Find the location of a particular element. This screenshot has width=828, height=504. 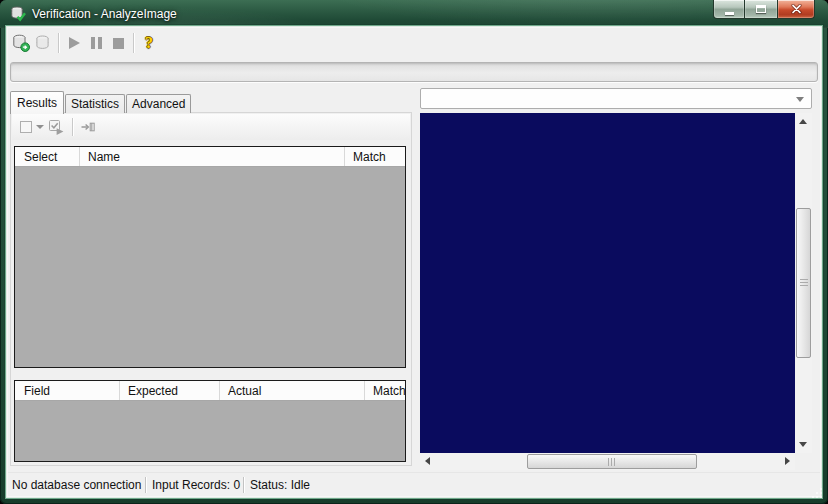

scroll-left-icon is located at coordinates (428, 461).